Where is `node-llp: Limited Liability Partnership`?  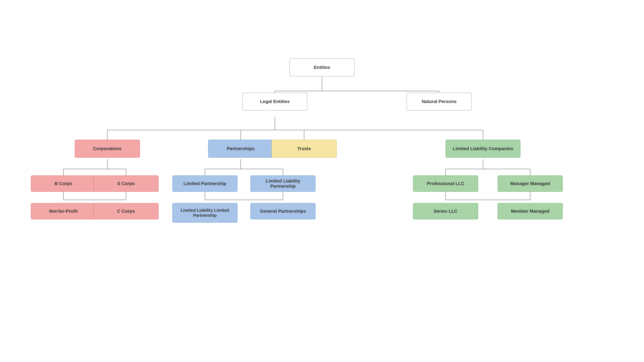 node-llp: Limited Liability Partnership is located at coordinates (283, 183).